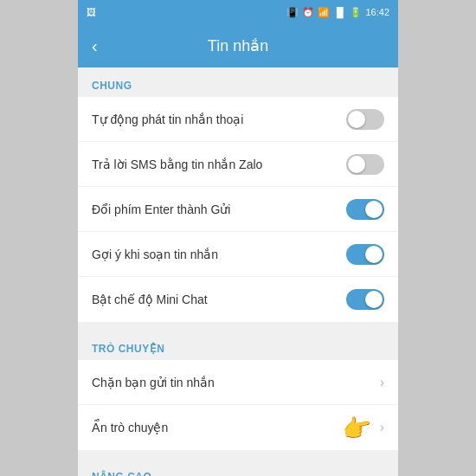 The width and height of the screenshot is (476, 476). Describe the element at coordinates (383, 428) in the screenshot. I see `chevron-icon-hide: ›` at that location.